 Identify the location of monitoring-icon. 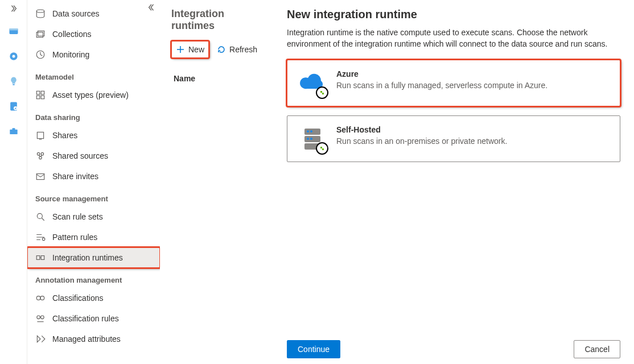
(40, 55).